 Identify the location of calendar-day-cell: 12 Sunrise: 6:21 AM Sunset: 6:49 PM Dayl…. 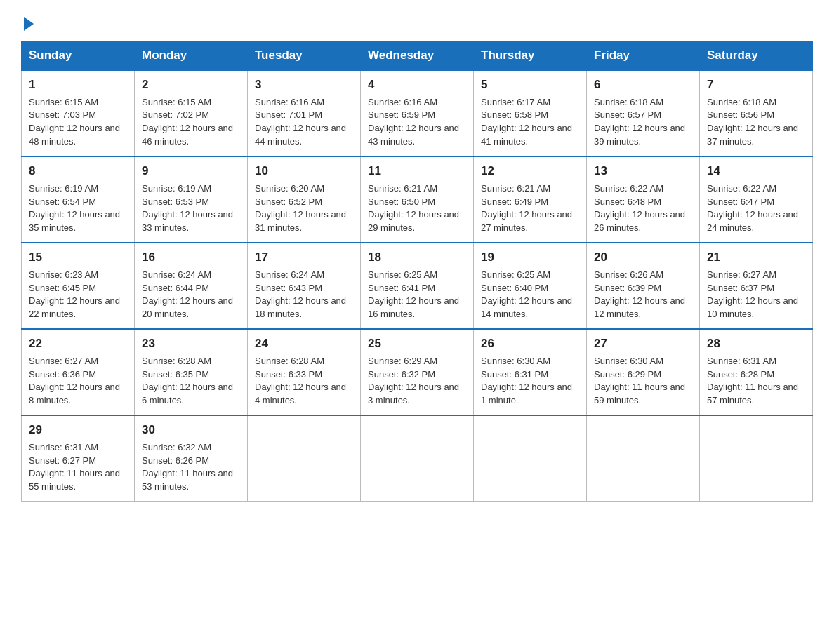
(531, 199).